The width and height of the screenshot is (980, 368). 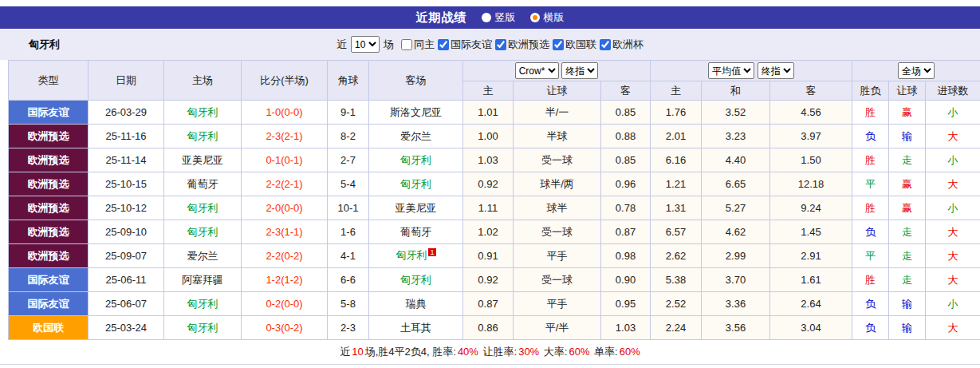 I want to click on view-option-vertical: 竖版, so click(x=499, y=18).